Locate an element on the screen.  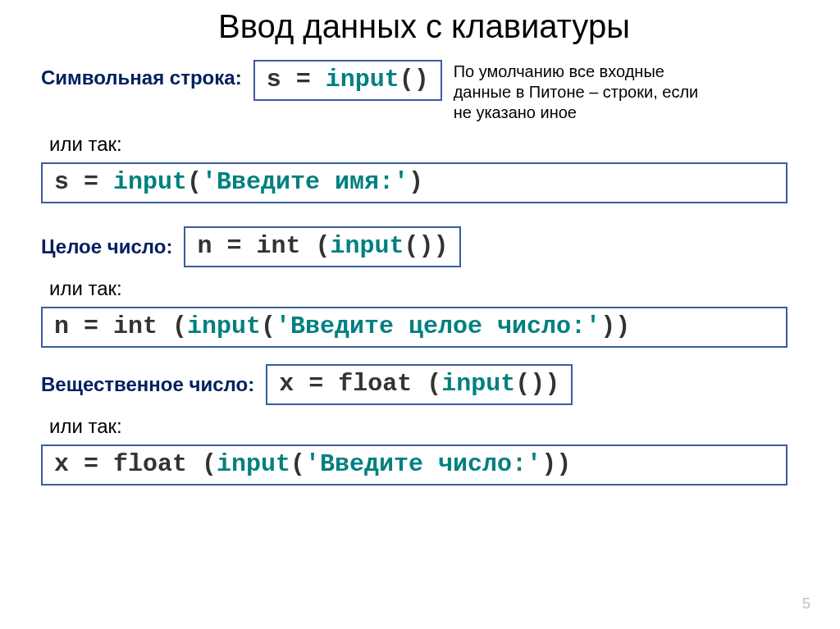
note-default-strings: По умолчанию все входные данные в Питоне… is located at coordinates (577, 92).